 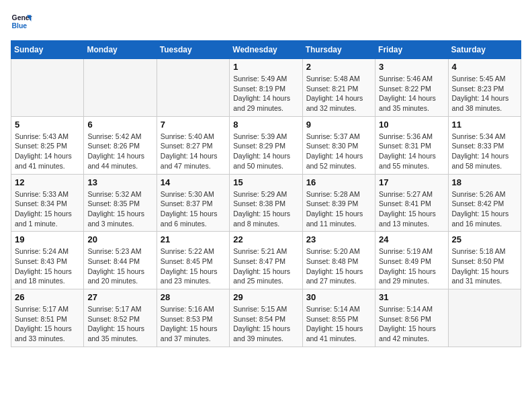 What do you see at coordinates (339, 297) in the screenshot?
I see `day-number: 30` at bounding box center [339, 297].